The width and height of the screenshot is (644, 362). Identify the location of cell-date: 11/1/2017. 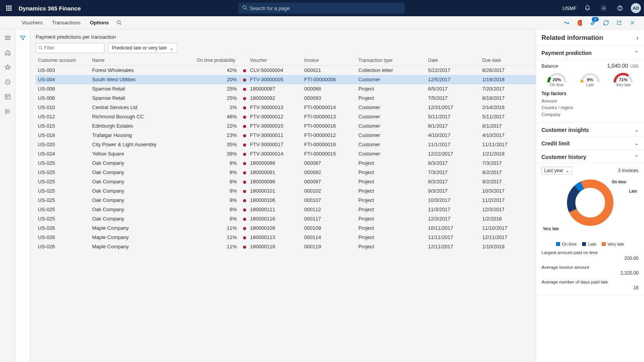
(453, 145).